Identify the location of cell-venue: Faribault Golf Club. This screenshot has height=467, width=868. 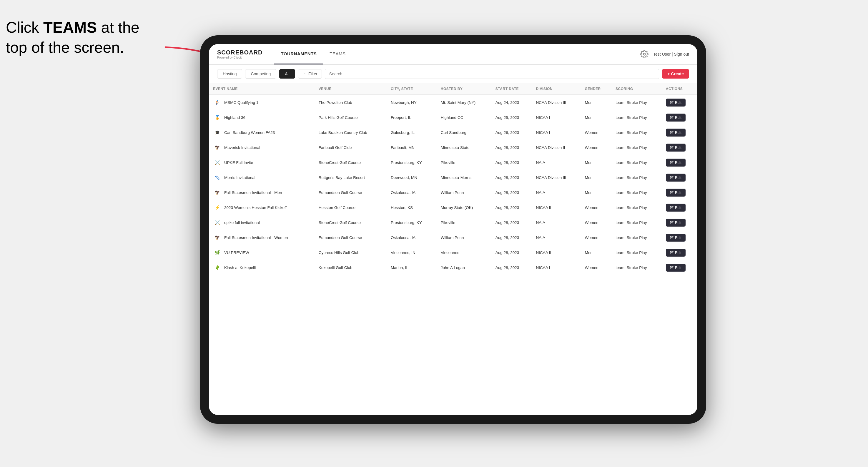
(350, 148).